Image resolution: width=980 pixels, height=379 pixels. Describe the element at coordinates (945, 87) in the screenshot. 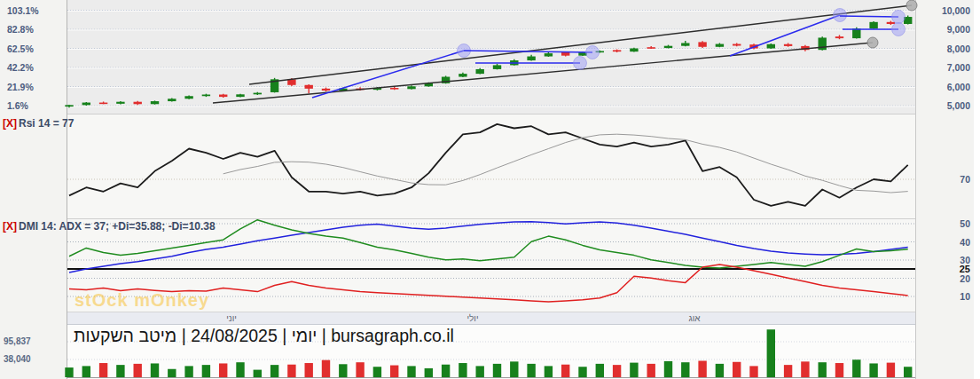

I see `price-axis-label: 6,000` at that location.